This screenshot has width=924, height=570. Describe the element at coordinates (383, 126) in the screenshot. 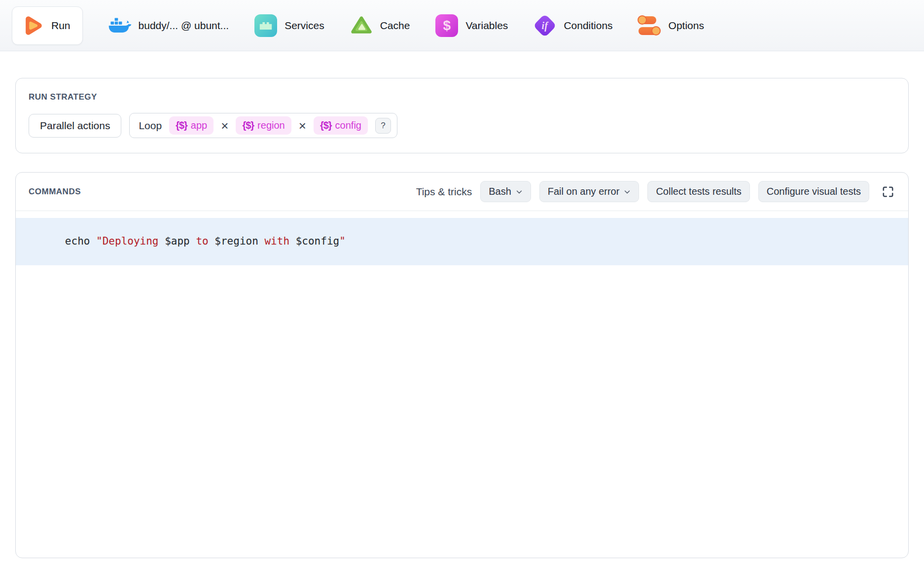

I see `loop-help-button: ?` at that location.